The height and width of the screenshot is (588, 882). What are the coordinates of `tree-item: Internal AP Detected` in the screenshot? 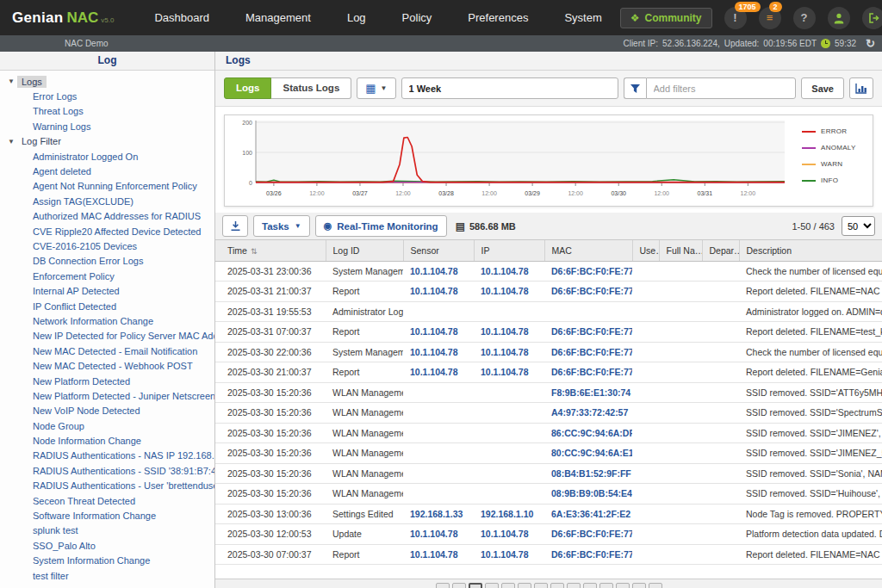 It's located at (107, 291).